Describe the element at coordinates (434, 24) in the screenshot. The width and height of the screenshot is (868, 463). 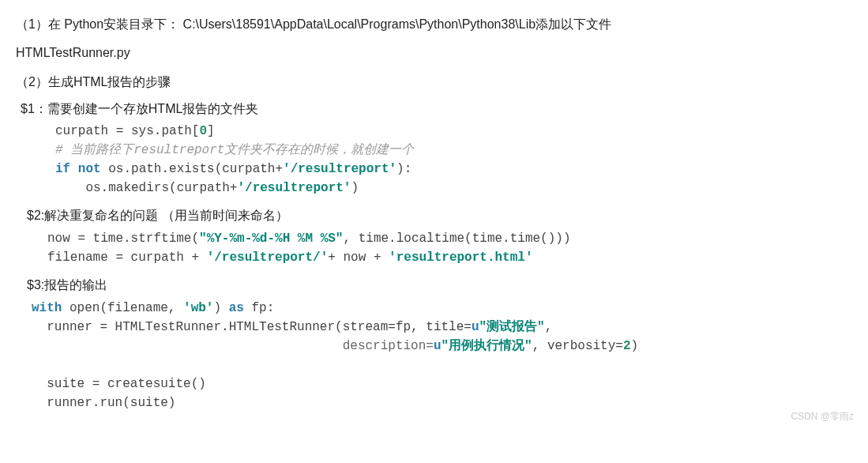
I see `section1-intro: （1）在 Python安装目录下： C:\Users\18591\AppData…` at that location.